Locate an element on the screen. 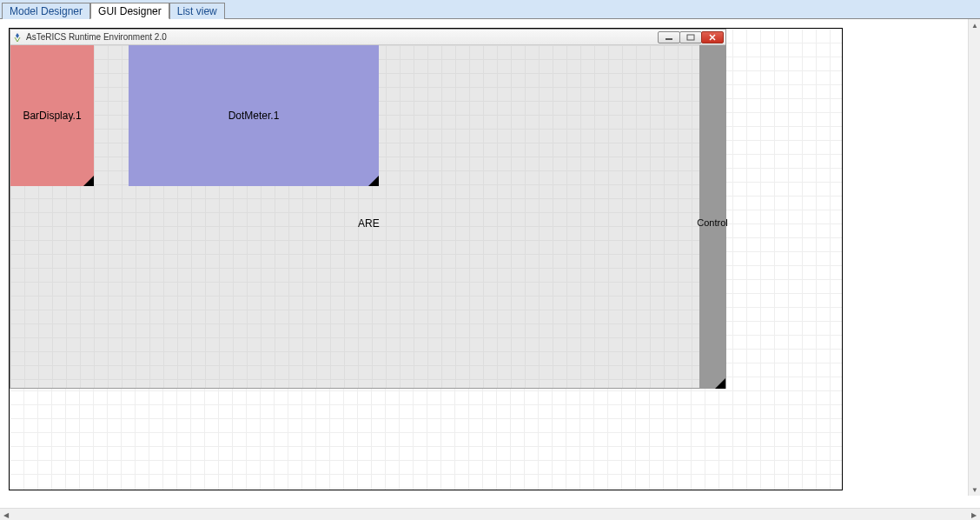 Image resolution: width=980 pixels, height=520 pixels. tab-model-designer: Model Designer is located at coordinates (46, 10).